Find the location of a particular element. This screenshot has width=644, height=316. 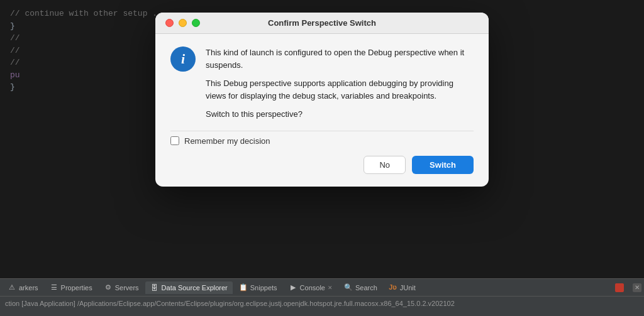

minimize-button is located at coordinates (182, 23).